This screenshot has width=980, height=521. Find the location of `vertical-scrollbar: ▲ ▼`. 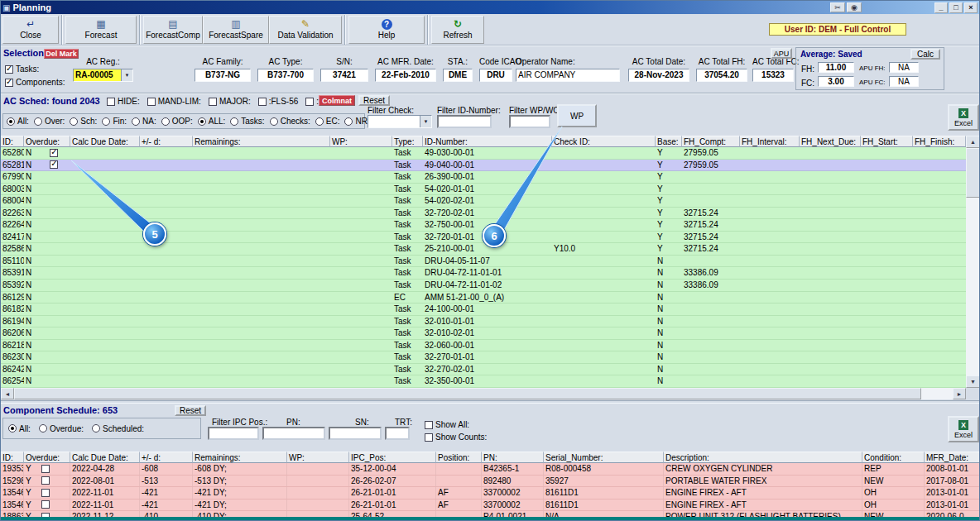

vertical-scrollbar: ▲ ▼ is located at coordinates (973, 261).